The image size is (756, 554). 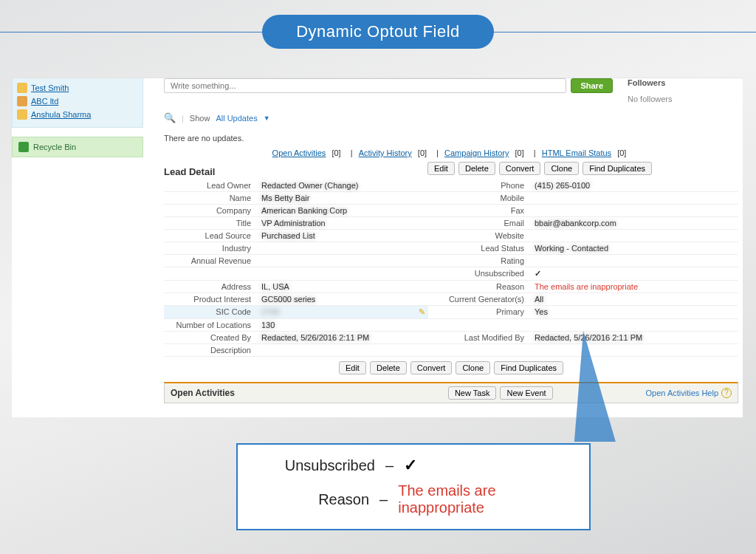 I want to click on callout-label-reason: Reason, so click(x=309, y=499).